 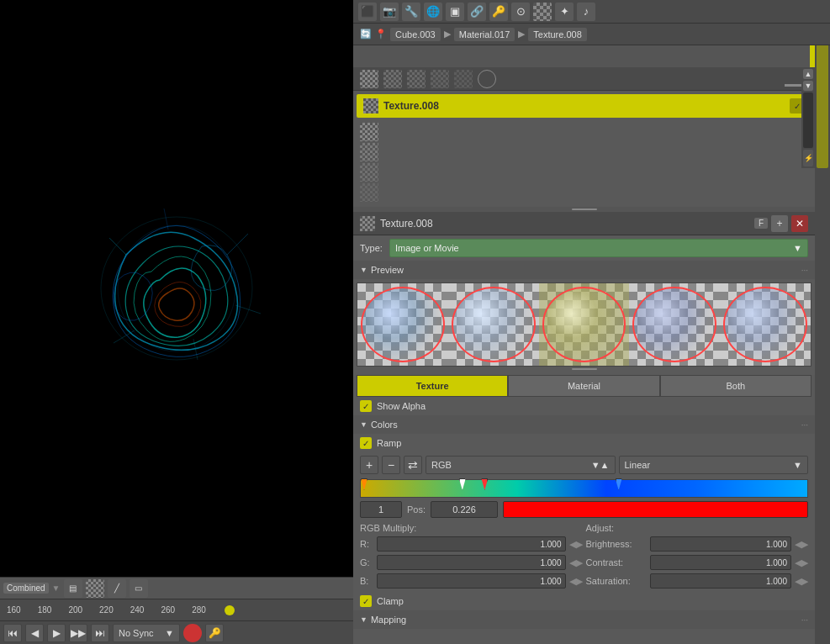 I want to click on ramp-minus-btn: −, so click(x=391, y=465).